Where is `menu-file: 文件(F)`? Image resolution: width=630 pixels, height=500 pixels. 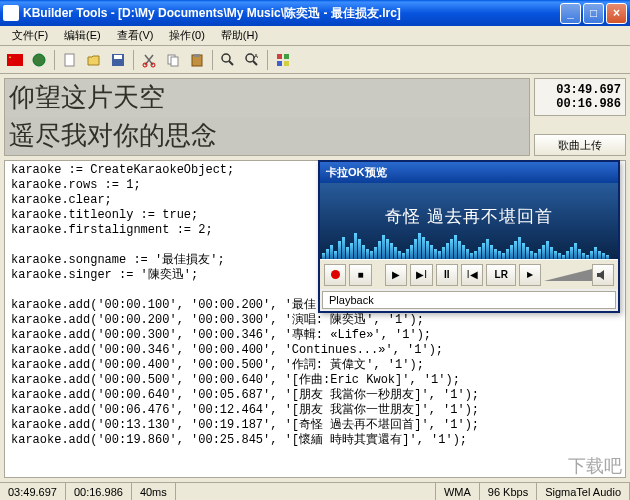
menu-file: 文件(F) is located at coordinates (30, 36).